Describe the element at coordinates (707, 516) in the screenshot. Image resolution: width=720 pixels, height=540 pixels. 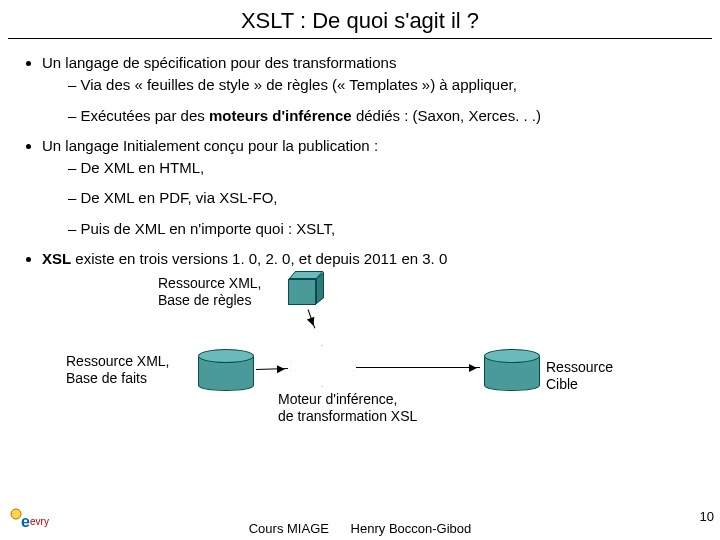
I see `page-number: 10` at that location.